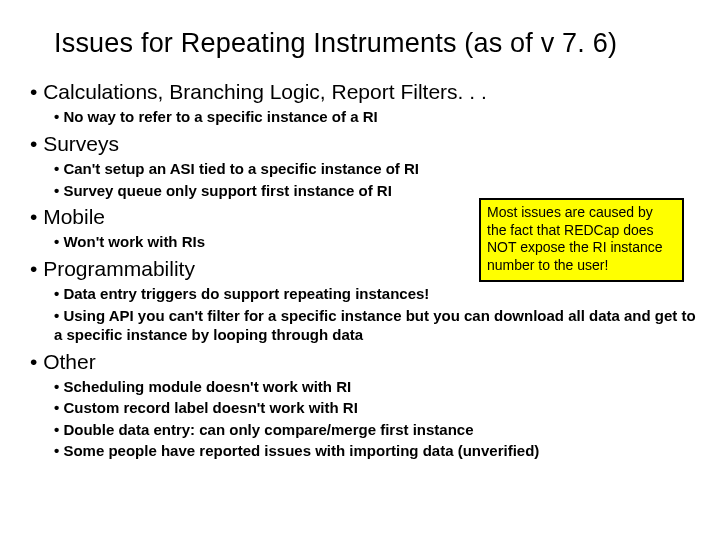 This screenshot has height=540, width=720. I want to click on bullet-item: No way to refer to a specific instance o…, so click(375, 117).